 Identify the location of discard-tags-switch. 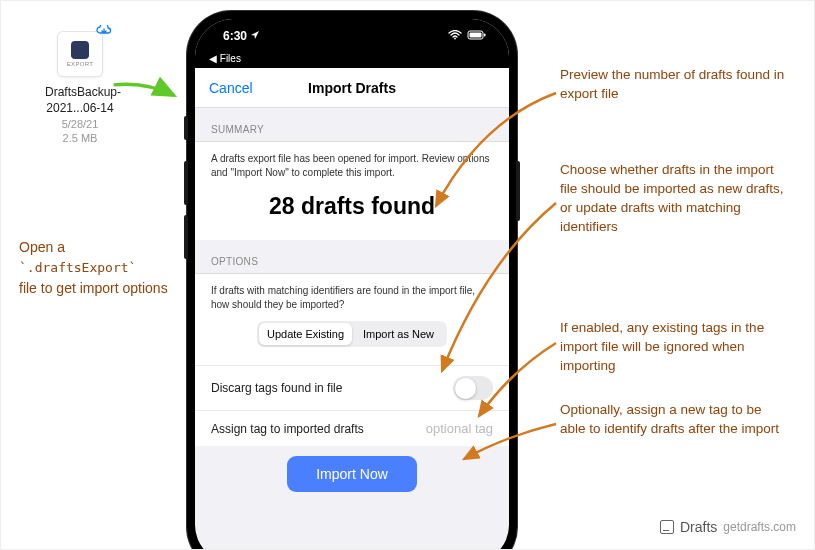
(473, 388).